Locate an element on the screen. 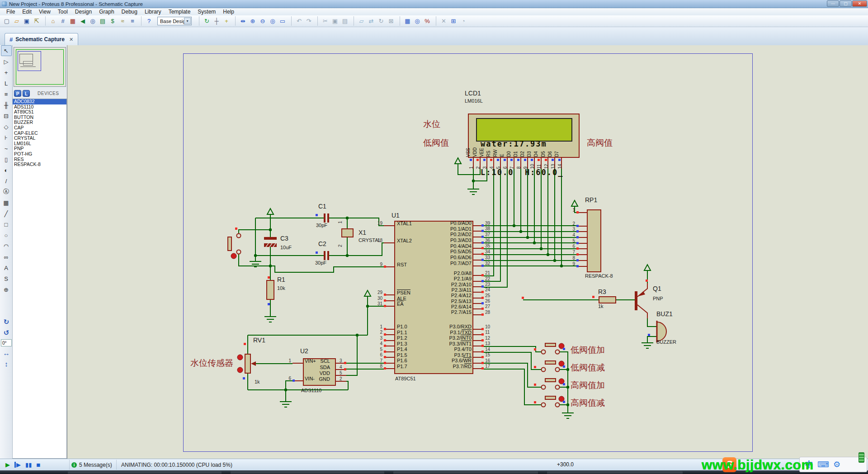  mode-tool-button: S is located at coordinates (6, 279).